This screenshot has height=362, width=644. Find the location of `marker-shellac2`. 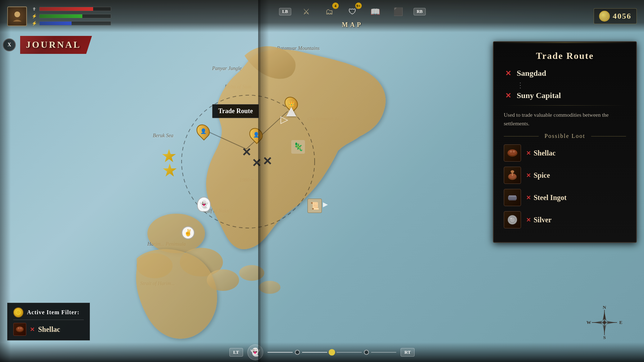

marker-shellac2 is located at coordinates (170, 171).